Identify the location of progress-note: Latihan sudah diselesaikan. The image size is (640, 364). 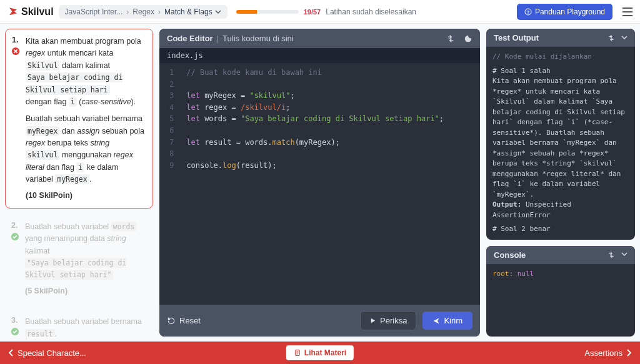
(371, 12).